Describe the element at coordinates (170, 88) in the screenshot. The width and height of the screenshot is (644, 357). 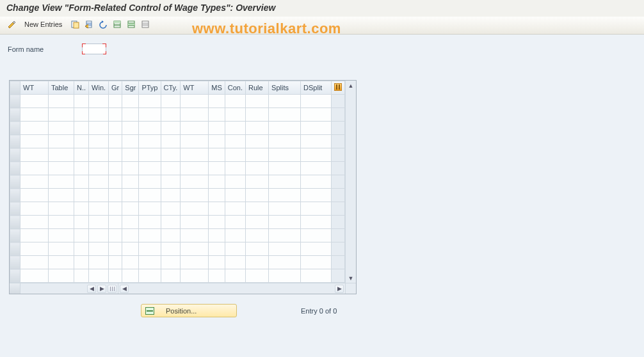
I see `column-header-cty: CTy.` at that location.